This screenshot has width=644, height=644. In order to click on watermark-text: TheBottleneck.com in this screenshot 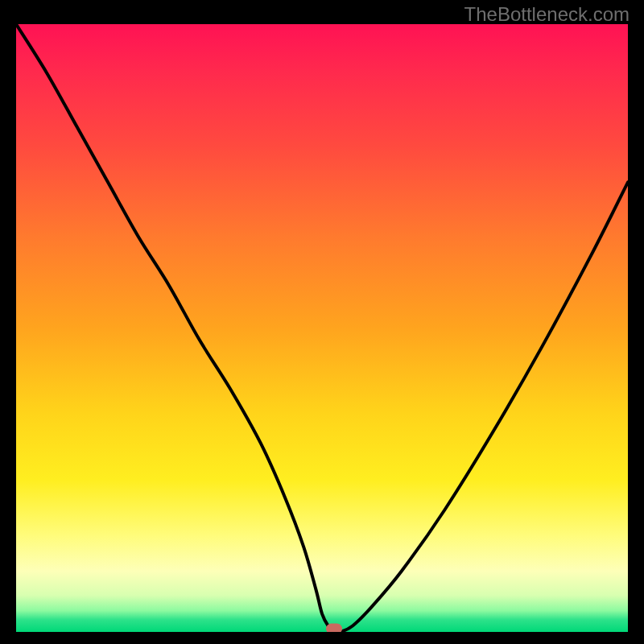, I will do `click(547, 14)`.